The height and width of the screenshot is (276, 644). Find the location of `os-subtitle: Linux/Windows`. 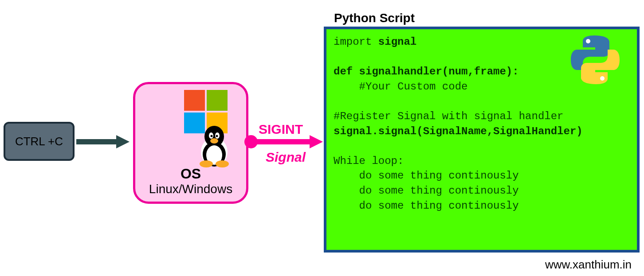

os-subtitle: Linux/Windows is located at coordinates (191, 189).